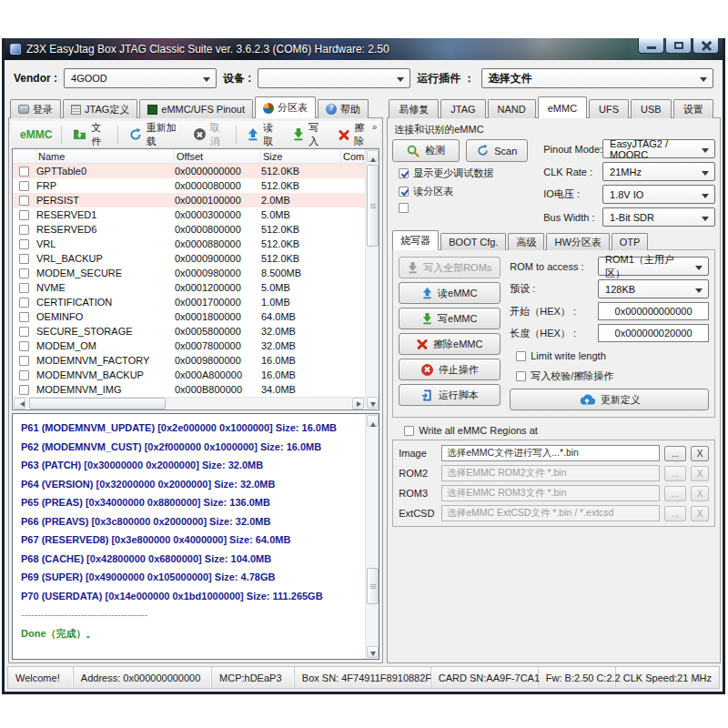 Image resolution: width=728 pixels, height=728 pixels. What do you see at coordinates (551, 453) in the screenshot?
I see `image-file-input: 选择eMMC文件进行写入...*.bin` at bounding box center [551, 453].